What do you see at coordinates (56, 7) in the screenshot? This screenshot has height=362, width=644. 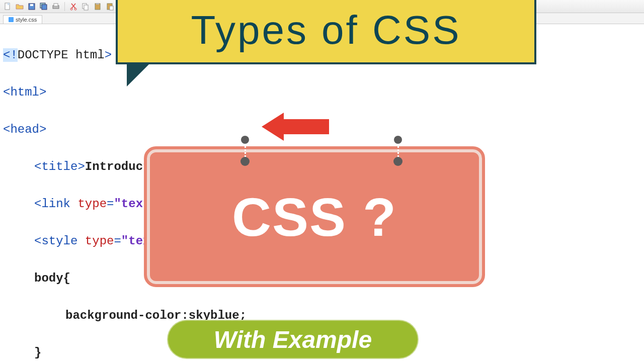 I see `print-icon` at bounding box center [56, 7].